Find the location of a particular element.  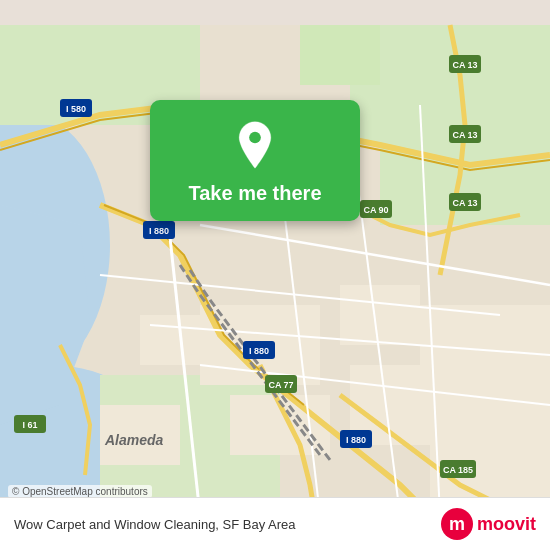

location-pin-icon is located at coordinates (255, 145).